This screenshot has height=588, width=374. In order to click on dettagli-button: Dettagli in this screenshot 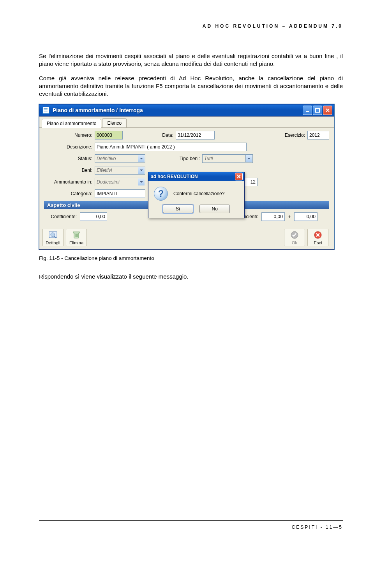, I will do `click(53, 238)`.